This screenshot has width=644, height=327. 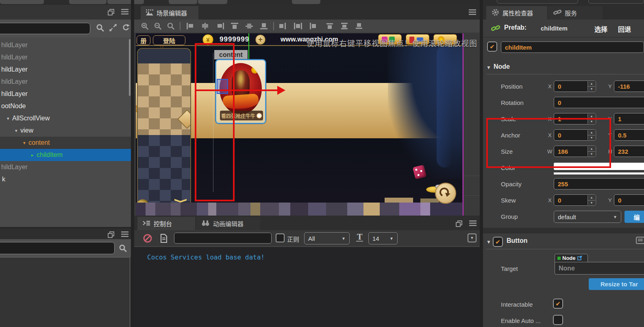 What do you see at coordinates (330, 27) in the screenshot?
I see `distribute-top-icon` at bounding box center [330, 27].